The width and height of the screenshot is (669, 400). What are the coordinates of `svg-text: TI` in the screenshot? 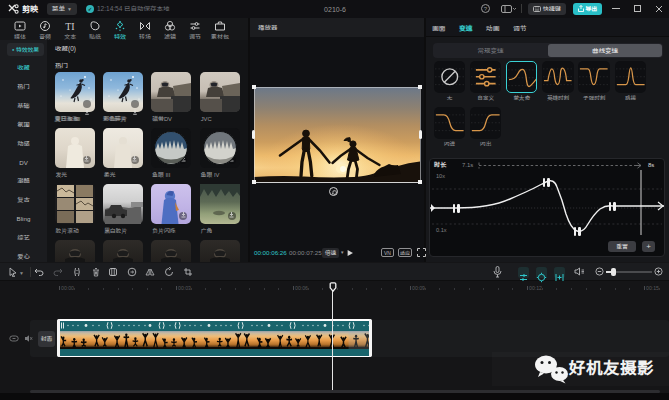 It's located at (70, 26).